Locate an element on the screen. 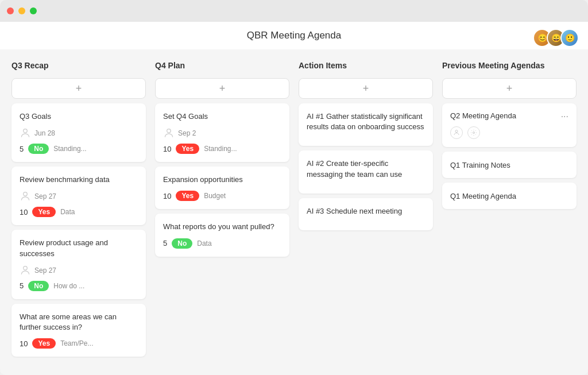 This screenshot has height=375, width=588. benchmarking-priority: 10 is located at coordinates (24, 212).